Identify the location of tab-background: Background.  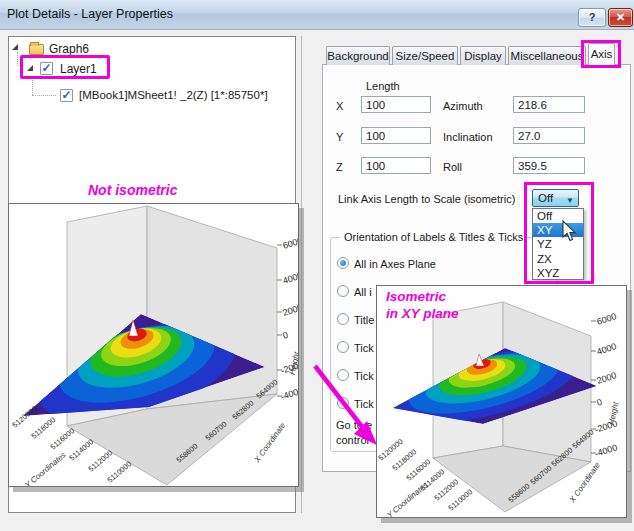
(358, 56).